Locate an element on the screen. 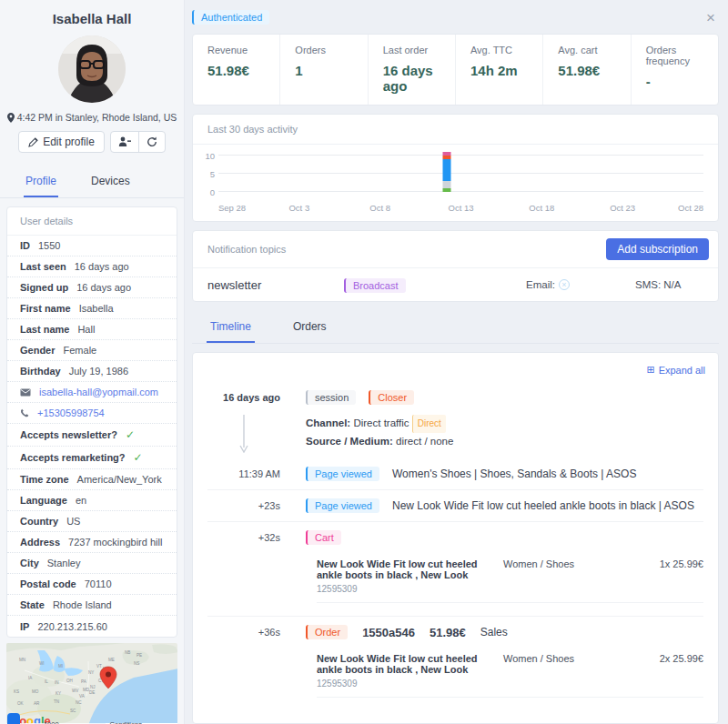 This screenshot has height=724, width=728. detail-label: Last seen is located at coordinates (44, 266).